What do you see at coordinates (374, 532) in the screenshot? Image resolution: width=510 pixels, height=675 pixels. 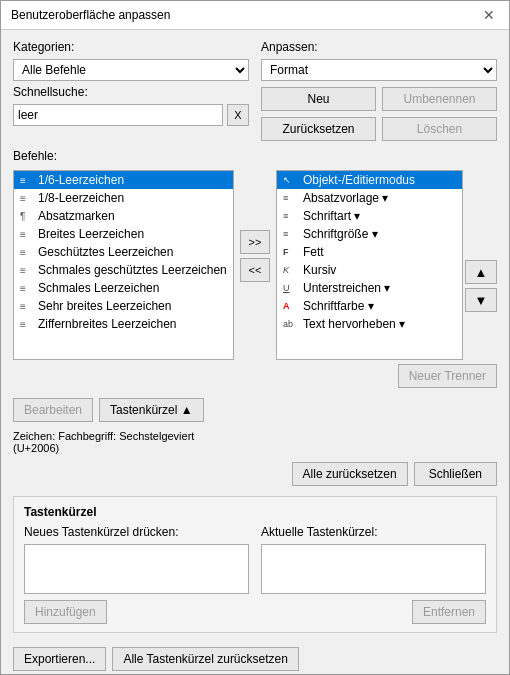 I see `aktuelle-tastenkuerzel-label: Aktuelle Tastenkürzel:` at bounding box center [374, 532].